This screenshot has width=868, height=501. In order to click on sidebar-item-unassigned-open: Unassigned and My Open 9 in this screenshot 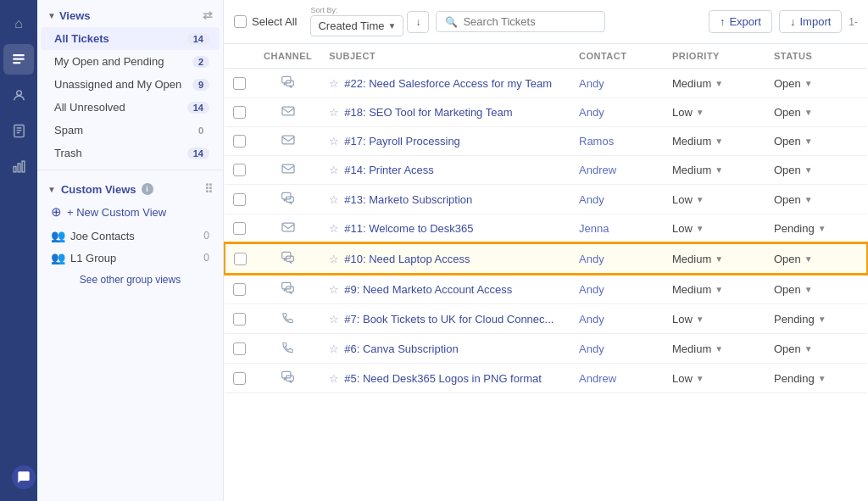, I will do `click(131, 85)`.